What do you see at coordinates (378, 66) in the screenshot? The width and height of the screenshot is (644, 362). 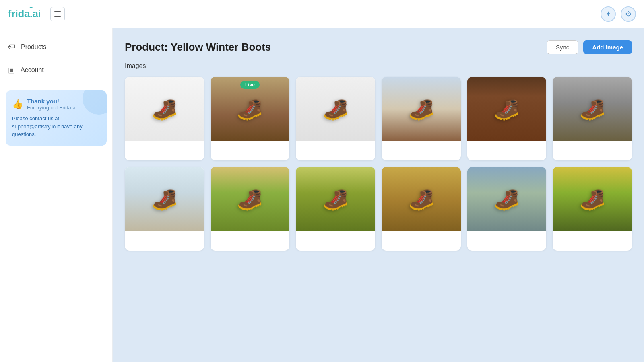 I see `images-label: Images:` at bounding box center [378, 66].